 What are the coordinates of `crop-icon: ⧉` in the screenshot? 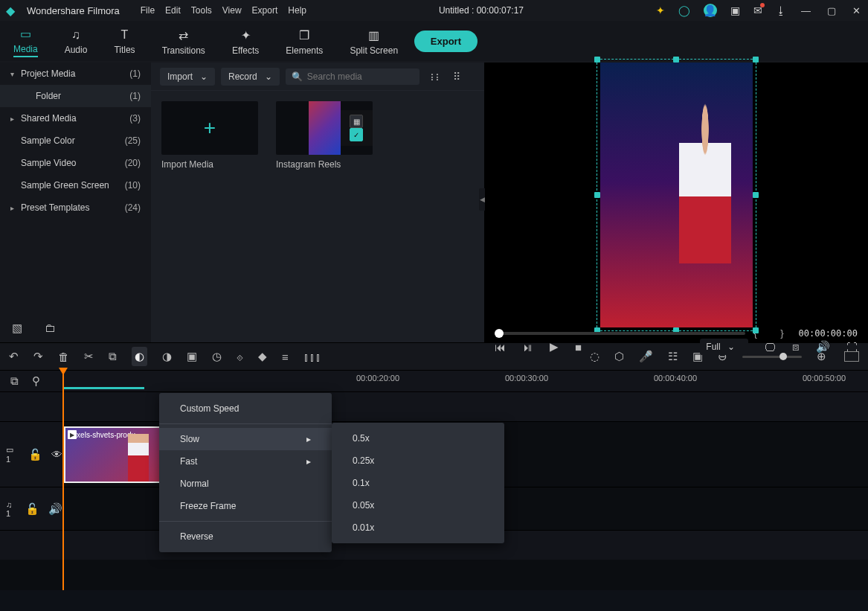 It's located at (113, 356).